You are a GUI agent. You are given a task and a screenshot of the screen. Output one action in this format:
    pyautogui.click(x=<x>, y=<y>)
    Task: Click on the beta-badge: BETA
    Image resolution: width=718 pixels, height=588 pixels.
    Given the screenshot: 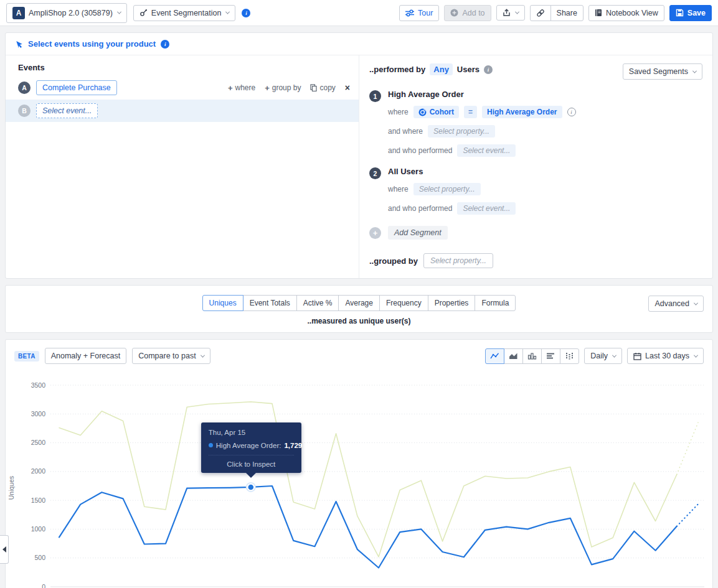 What is the action you would take?
    pyautogui.click(x=27, y=356)
    